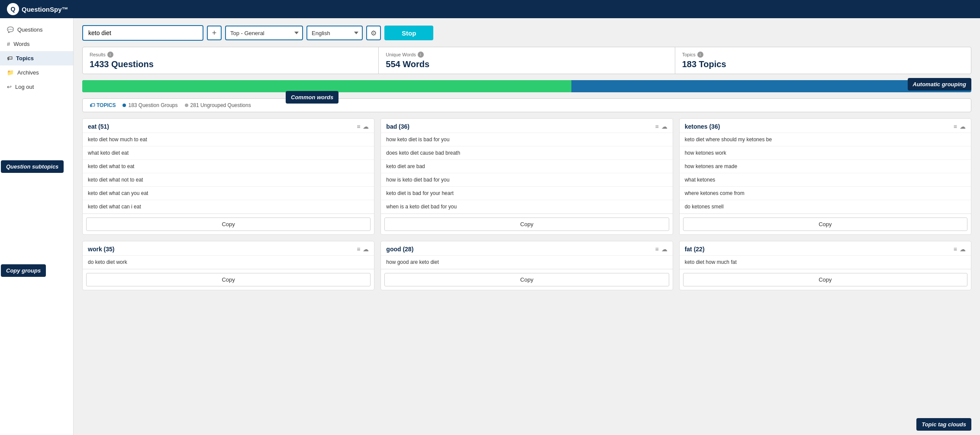 The width and height of the screenshot is (980, 435). Describe the element at coordinates (22, 44) in the screenshot. I see `sidebar-label-words: Words` at that location.